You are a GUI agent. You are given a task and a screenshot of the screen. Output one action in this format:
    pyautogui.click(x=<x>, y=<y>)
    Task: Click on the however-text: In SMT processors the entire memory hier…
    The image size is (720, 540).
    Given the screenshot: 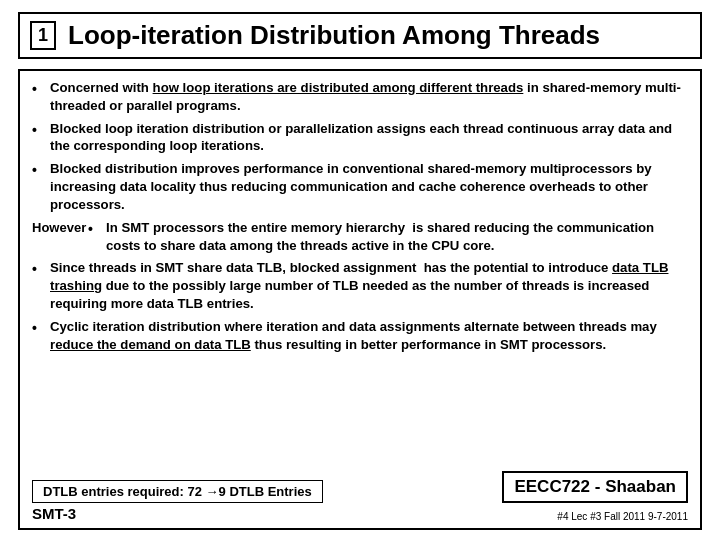 What is the action you would take?
    pyautogui.click(x=397, y=237)
    